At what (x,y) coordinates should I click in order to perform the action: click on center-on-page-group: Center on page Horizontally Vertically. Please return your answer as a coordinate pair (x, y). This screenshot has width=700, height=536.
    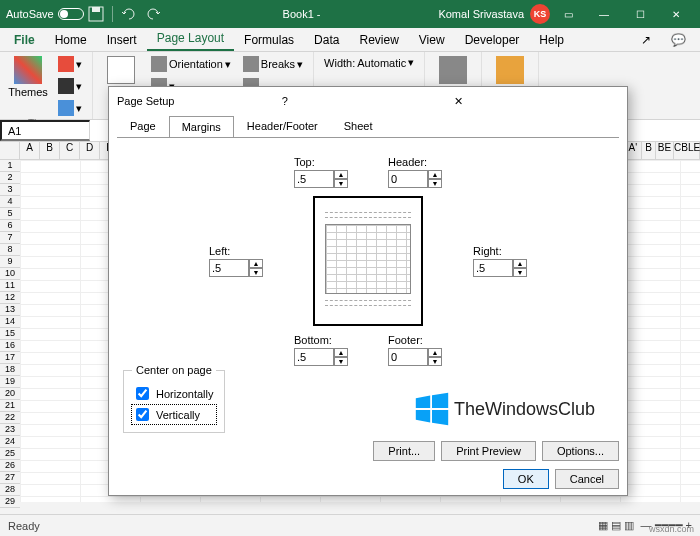
    Looking at the image, I should click on (174, 398).